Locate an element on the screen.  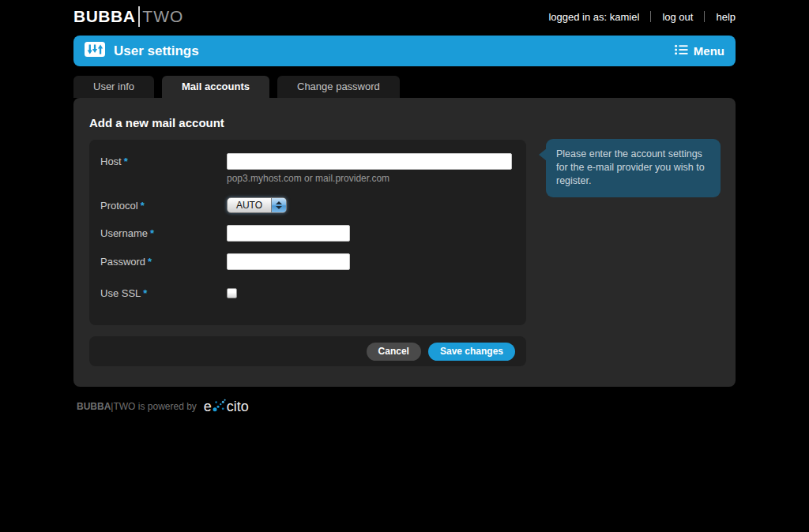
form-heading: Add a new mail account is located at coordinates (404, 114).